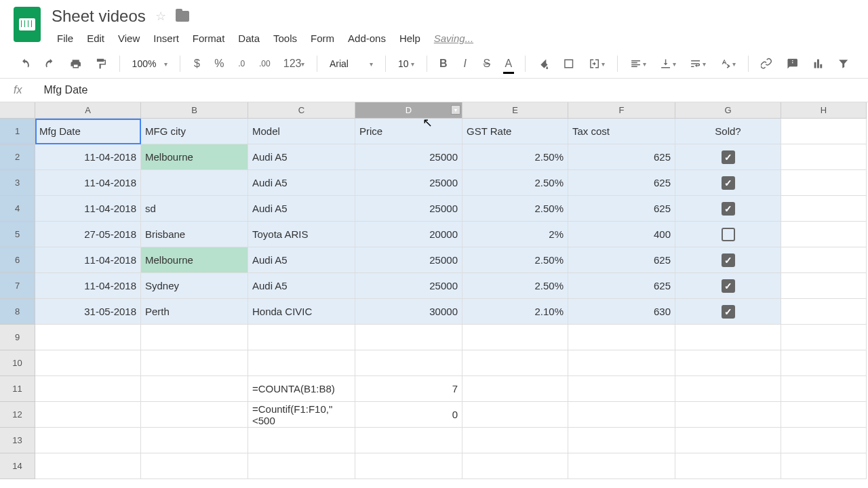 This screenshot has height=488, width=868. I want to click on menu-insert: Insert, so click(166, 38).